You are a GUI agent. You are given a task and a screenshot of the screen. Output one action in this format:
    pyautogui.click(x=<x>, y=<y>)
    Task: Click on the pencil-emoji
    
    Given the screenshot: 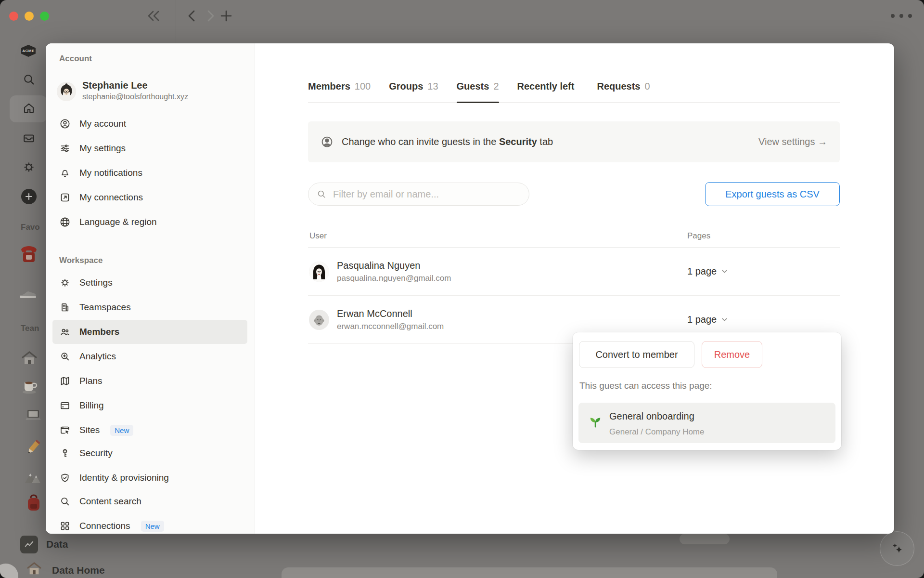 What is the action you would take?
    pyautogui.click(x=33, y=447)
    